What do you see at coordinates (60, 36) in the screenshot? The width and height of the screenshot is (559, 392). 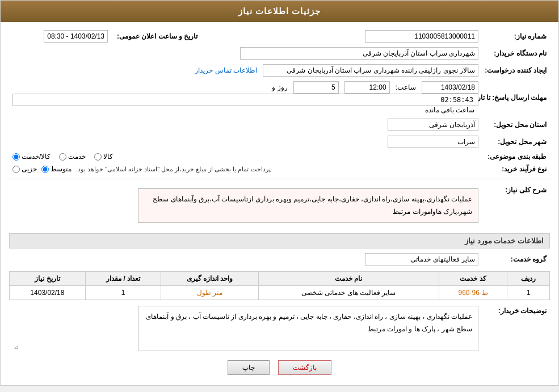 I see `announce-value: 1403/02/13 - 08:30` at bounding box center [60, 36].